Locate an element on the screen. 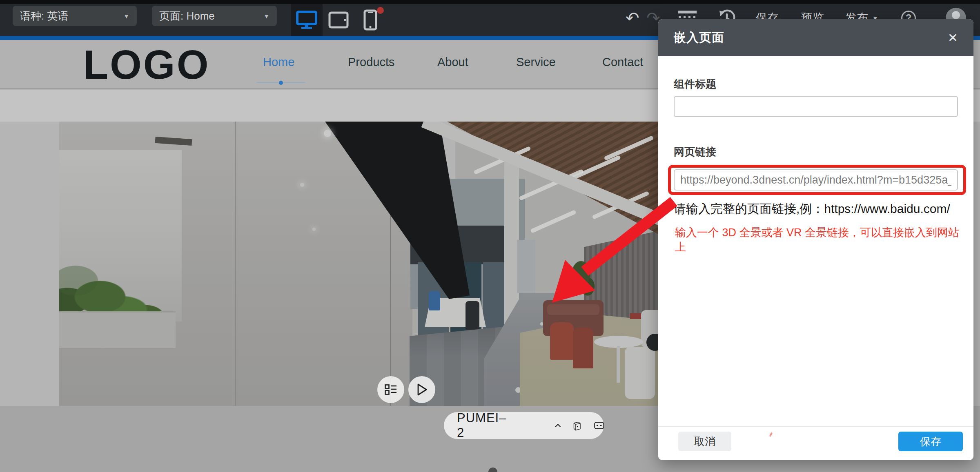 The image size is (980, 472). stray-red-mark is located at coordinates (771, 435).